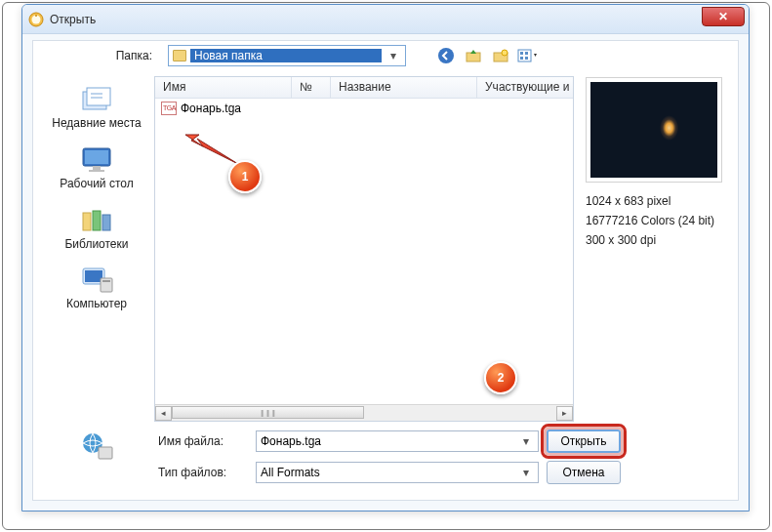 Image resolution: width=772 pixels, height=532 pixels. What do you see at coordinates (164, 414) in the screenshot?
I see `scroll-left-button: ◂` at bounding box center [164, 414].